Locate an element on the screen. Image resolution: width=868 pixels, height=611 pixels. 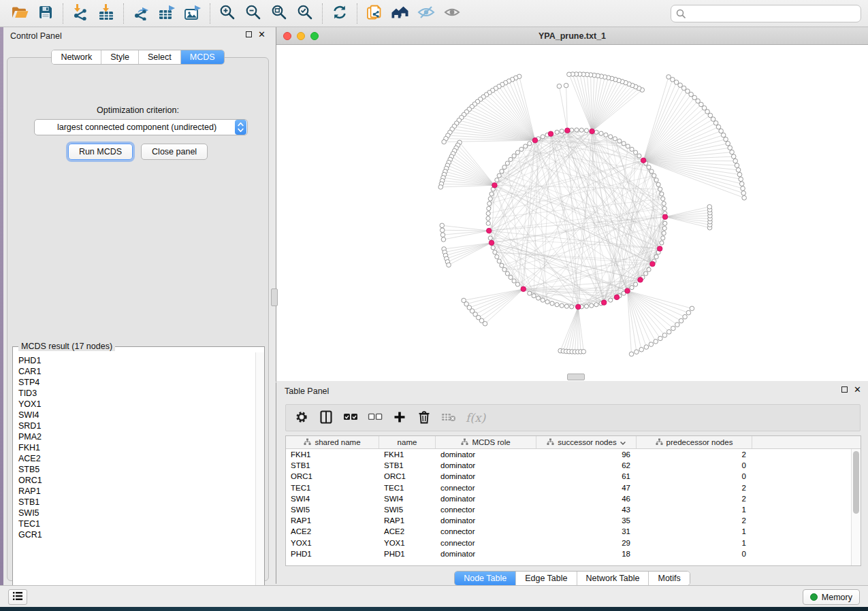
table-row: TEC1TEC1connector472 is located at coordinates (568, 488).